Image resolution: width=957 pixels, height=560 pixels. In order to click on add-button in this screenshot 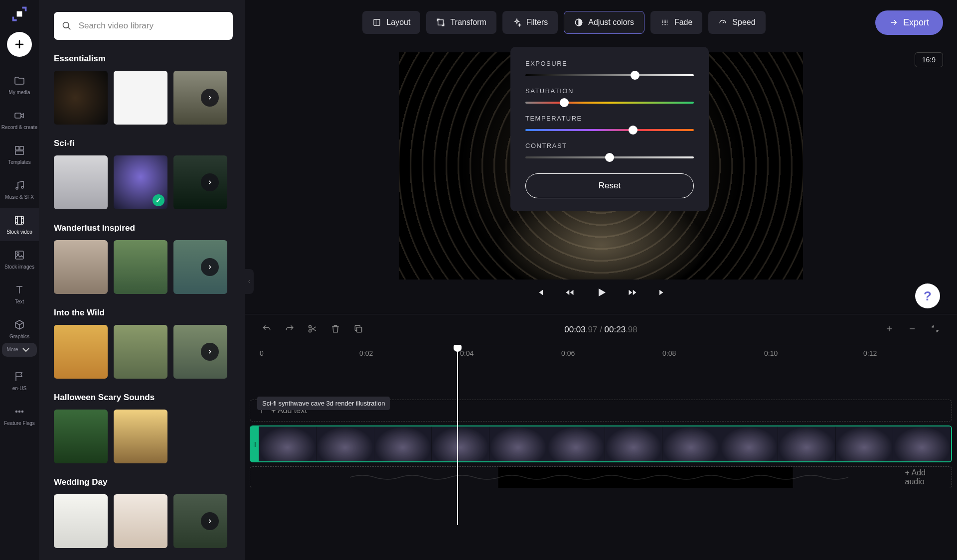, I will do `click(19, 44)`.